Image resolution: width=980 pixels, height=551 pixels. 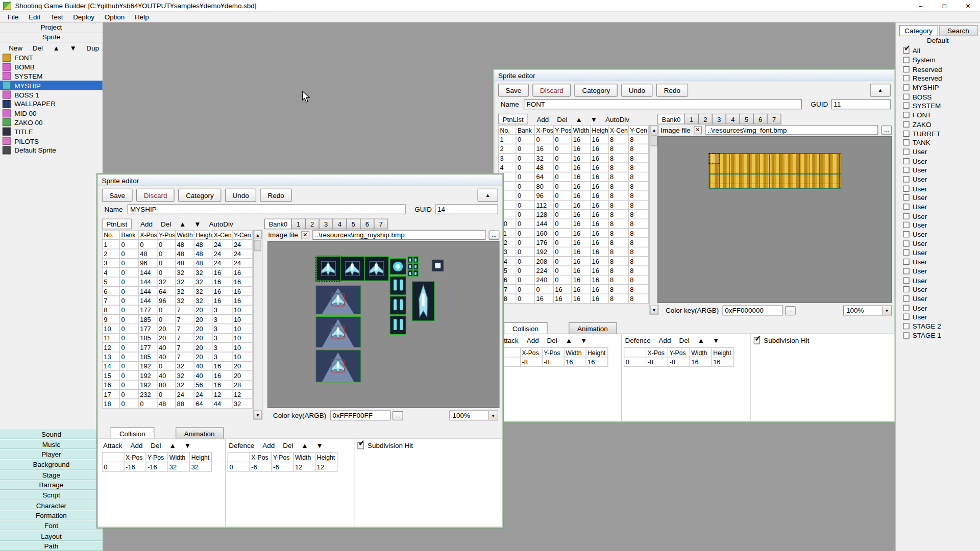 What do you see at coordinates (761, 119) in the screenshot?
I see `bank-tab: 6` at bounding box center [761, 119].